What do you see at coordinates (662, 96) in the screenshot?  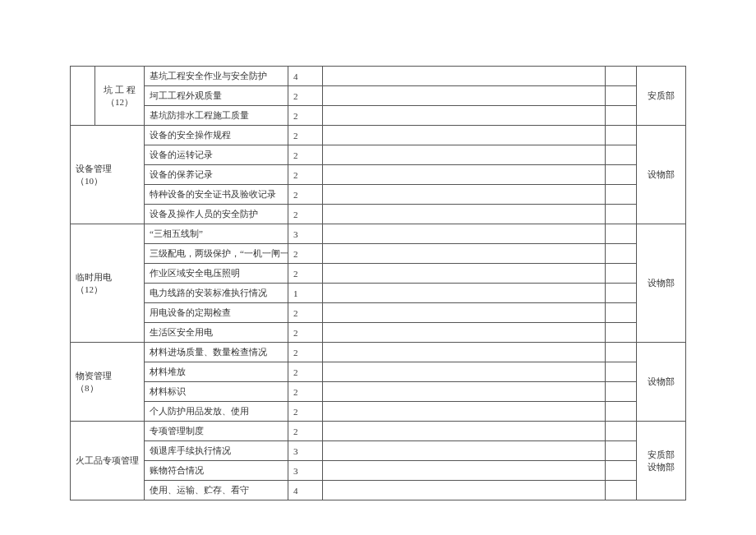 I see `dept-cell: 安质部` at bounding box center [662, 96].